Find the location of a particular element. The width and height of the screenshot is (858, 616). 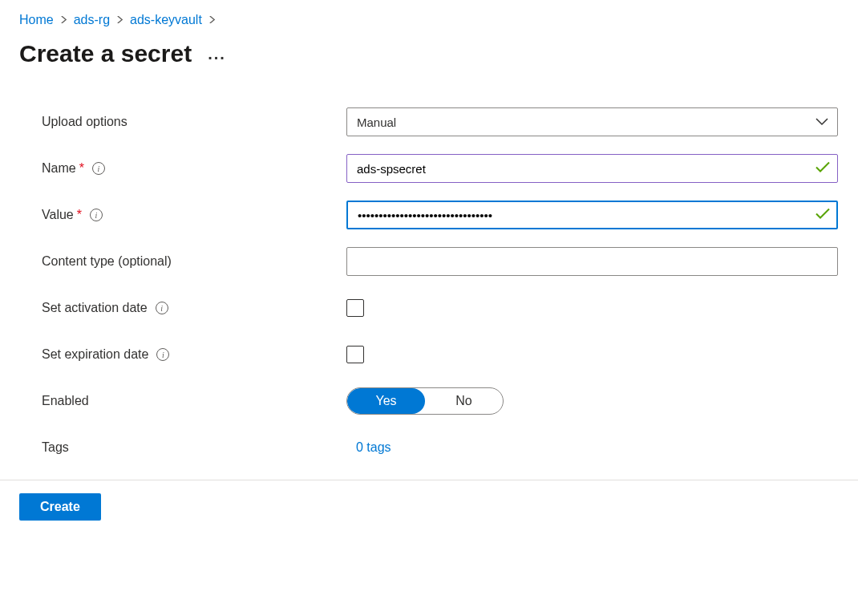

create-button: Create is located at coordinates (60, 507).